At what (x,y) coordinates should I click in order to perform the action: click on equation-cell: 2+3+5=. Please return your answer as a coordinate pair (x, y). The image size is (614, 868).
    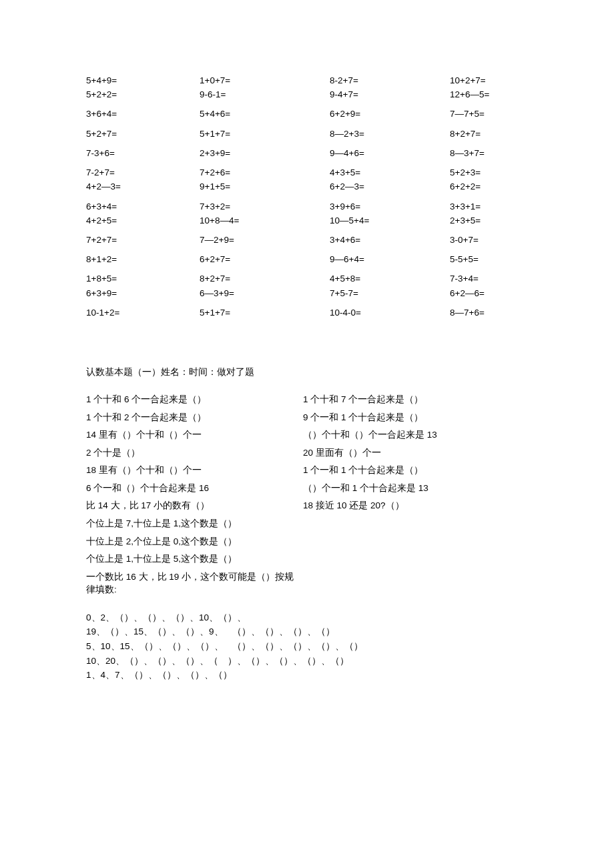
    Looking at the image, I should click on (495, 224).